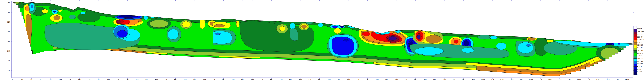 Image resolution: width=644 pixels, height=81 pixels. What do you see at coordinates (492, 80) in the screenshot?
I see `x-tick-label: 1020` at bounding box center [492, 80].